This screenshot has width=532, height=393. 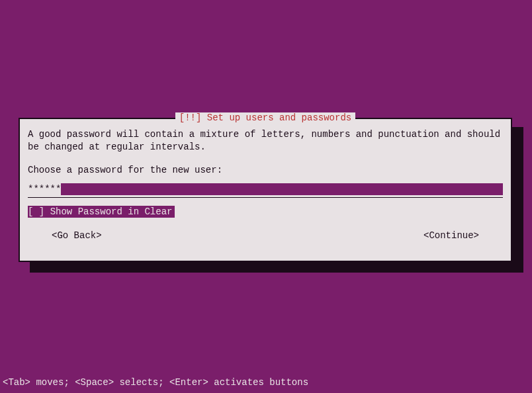 What do you see at coordinates (36, 212) in the screenshot?
I see `checkbox-state: [ ]` at bounding box center [36, 212].